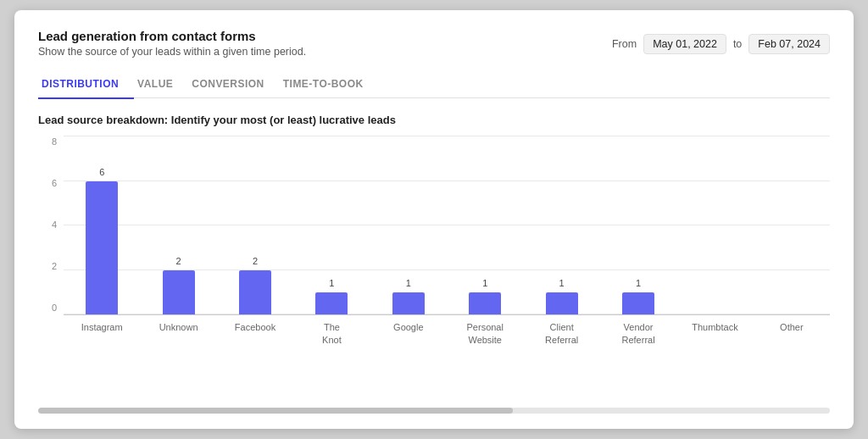 This screenshot has height=439, width=868. I want to click on bar-google: 1, so click(409, 303).